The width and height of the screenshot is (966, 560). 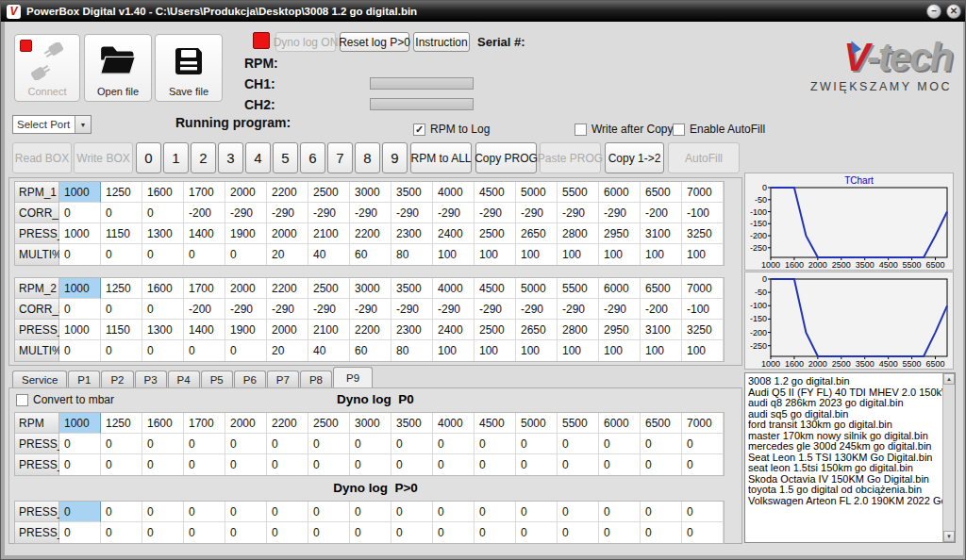 What do you see at coordinates (371, 423) in the screenshot?
I see `table-cell: 3000` at bounding box center [371, 423].